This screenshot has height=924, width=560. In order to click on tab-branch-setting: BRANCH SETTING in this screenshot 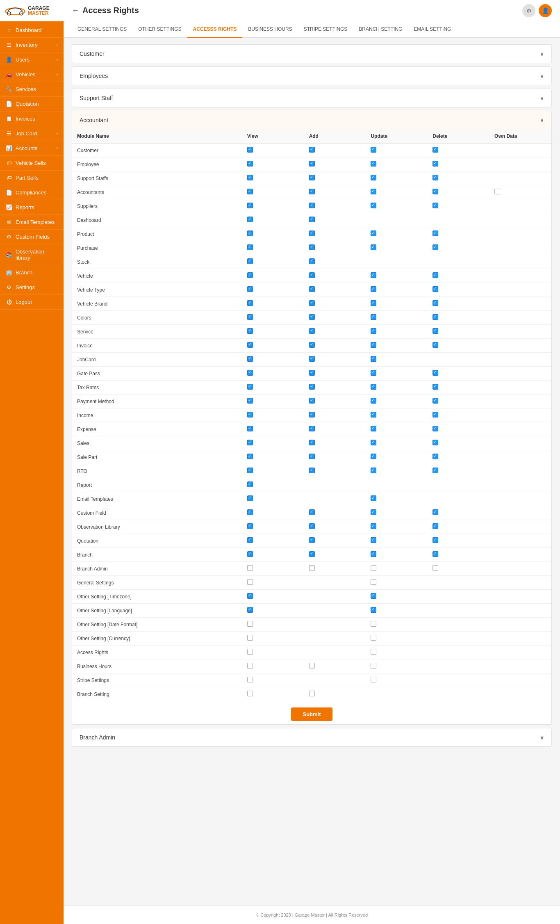, I will do `click(380, 30)`.